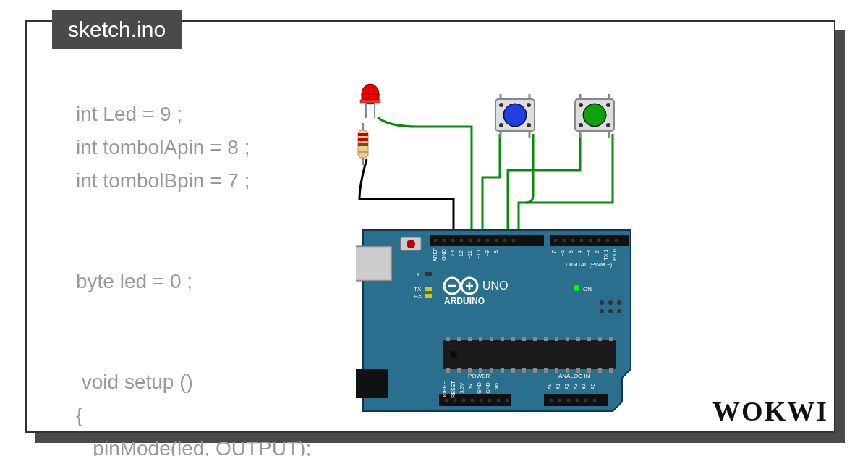 This screenshot has height=456, width=868. Describe the element at coordinates (497, 320) in the screenshot. I see `arduino-uno-board: AREF GND 13 12 ~11 ~10 ~9 8 7 ~6 ~5 4 ~3…` at that location.